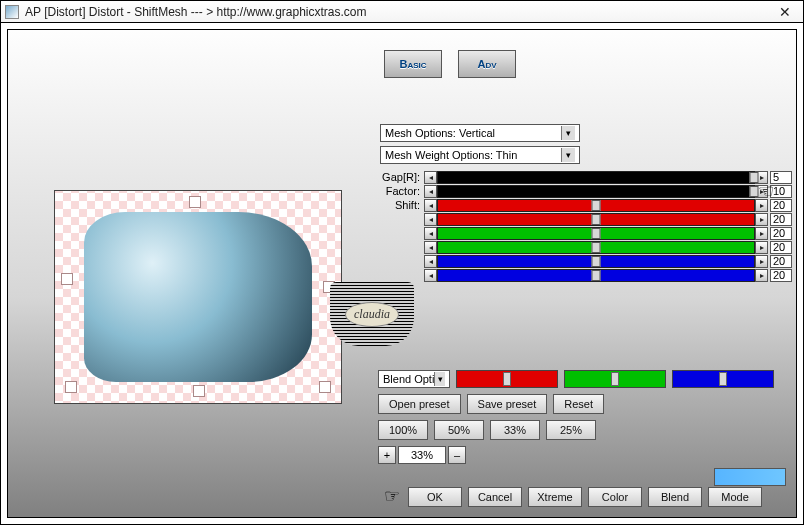  What do you see at coordinates (781, 234) in the screenshot?
I see `green1-value: 20` at bounding box center [781, 234].